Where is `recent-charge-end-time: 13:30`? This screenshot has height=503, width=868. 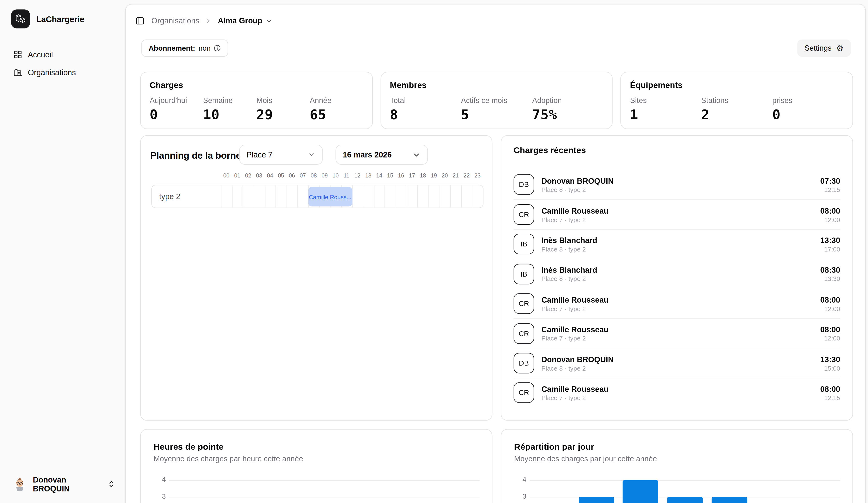
recent-charge-end-time: 13:30 is located at coordinates (830, 279).